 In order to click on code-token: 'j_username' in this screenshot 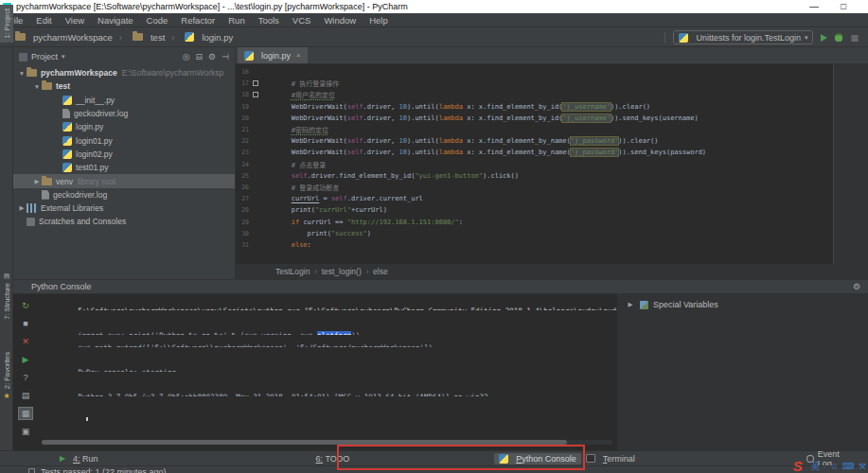, I will do `click(587, 118)`.